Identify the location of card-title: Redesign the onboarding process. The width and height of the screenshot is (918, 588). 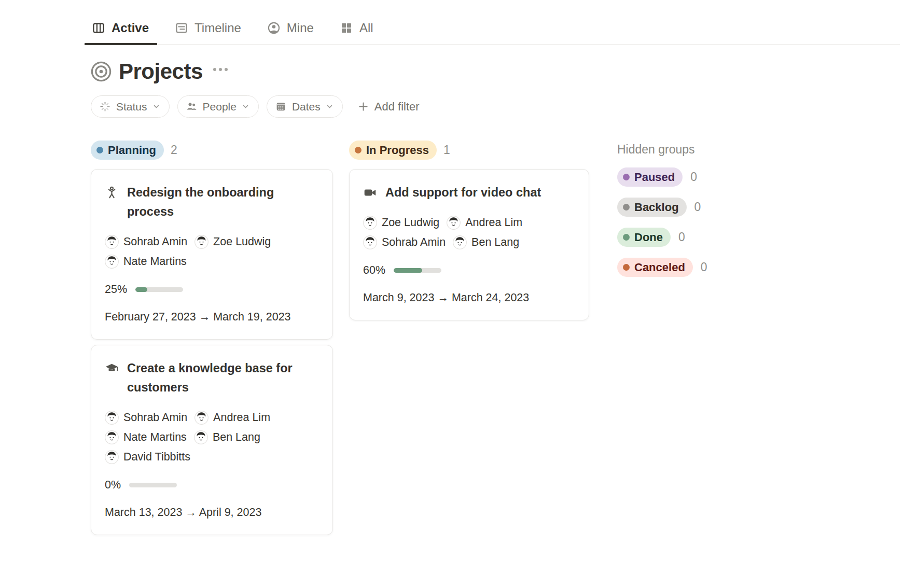
(215, 202).